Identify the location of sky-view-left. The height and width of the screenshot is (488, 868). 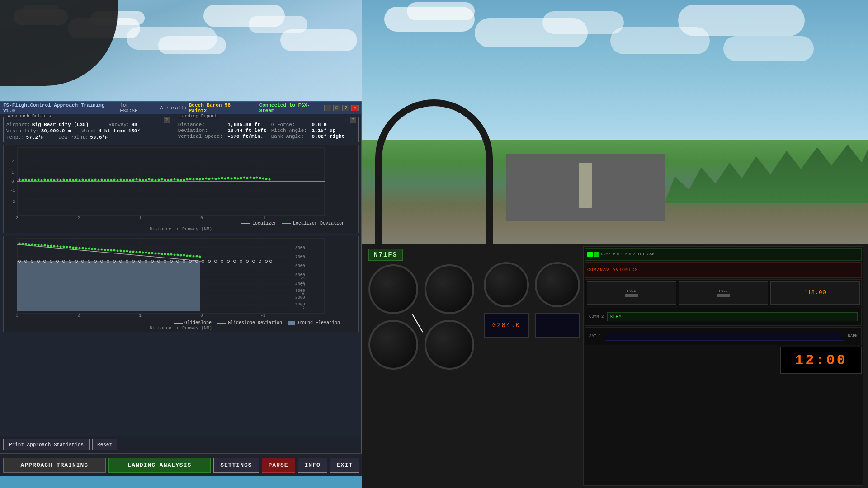
(181, 51).